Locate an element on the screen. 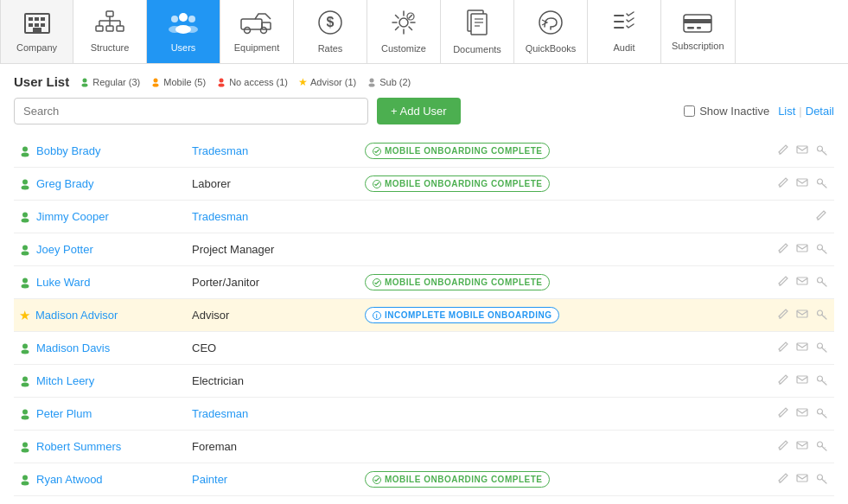 The image size is (848, 504). table-row: Joey PotterProject Manager is located at coordinates (424, 250).